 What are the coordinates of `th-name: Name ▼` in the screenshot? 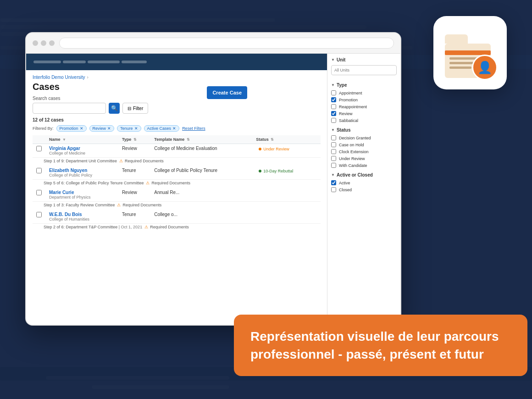 It's located at (82, 139).